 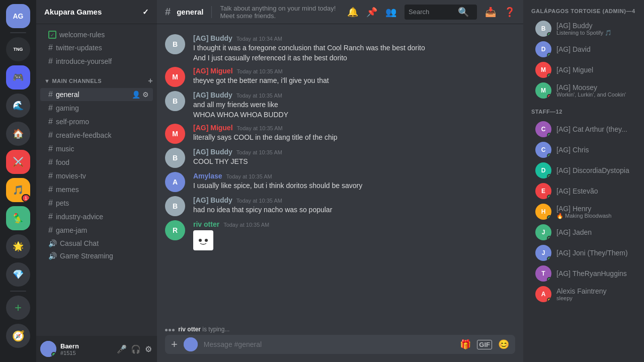 I want to click on server-icon-7: 🎵 1, so click(x=18, y=190).